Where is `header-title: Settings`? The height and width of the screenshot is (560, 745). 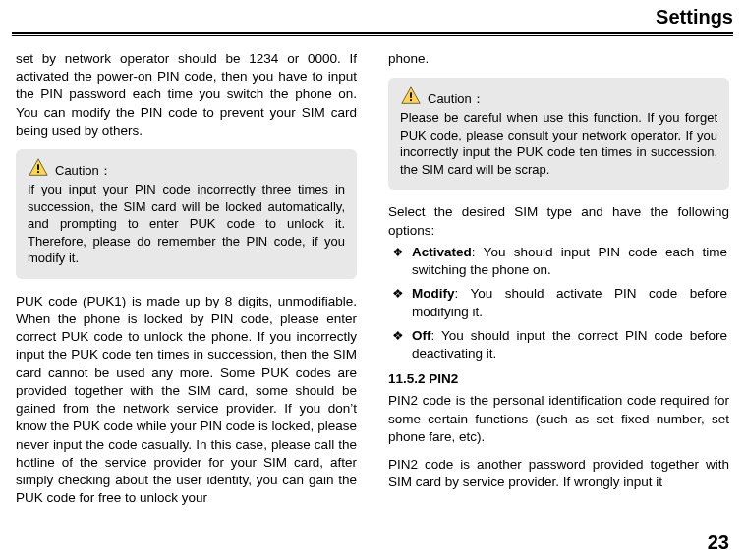 header-title: Settings is located at coordinates (694, 17).